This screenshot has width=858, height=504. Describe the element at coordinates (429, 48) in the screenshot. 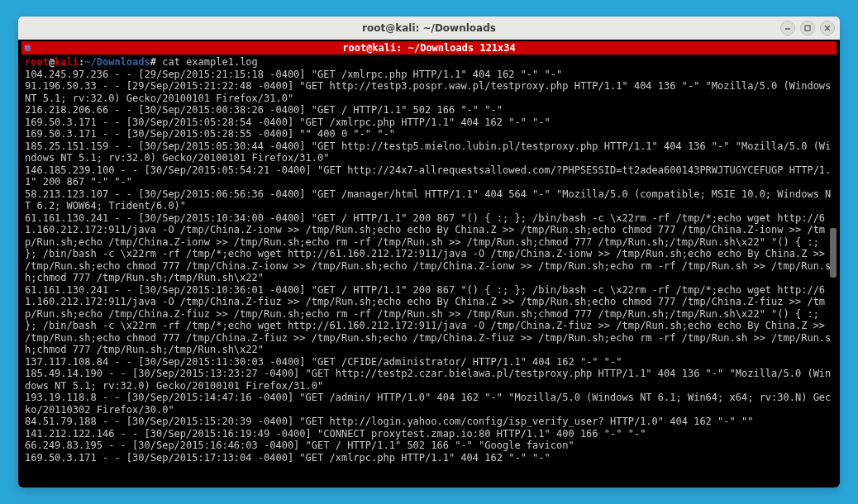

I see `terminal-tab-label: root@kali: ~/Downloads 121x34` at that location.